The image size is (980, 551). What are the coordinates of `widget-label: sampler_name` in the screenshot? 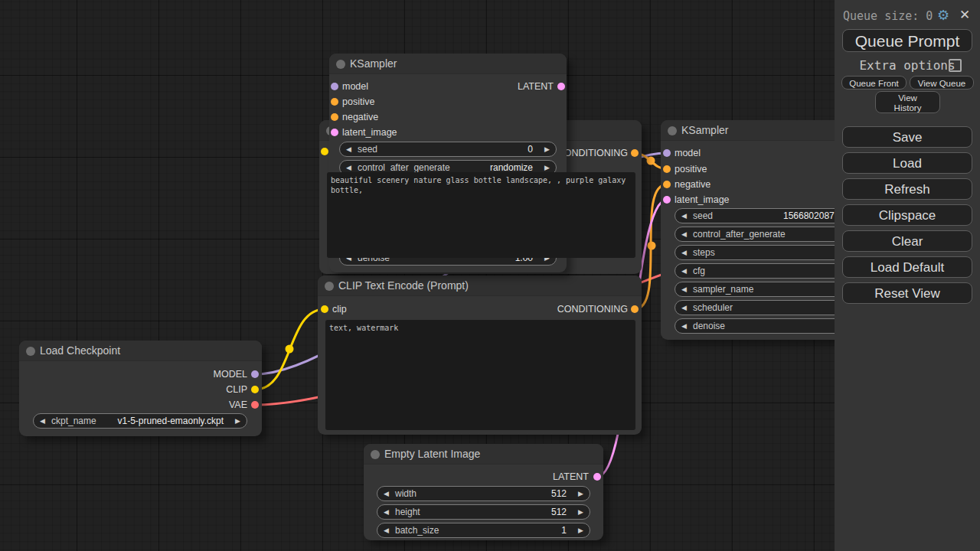 It's located at (723, 289).